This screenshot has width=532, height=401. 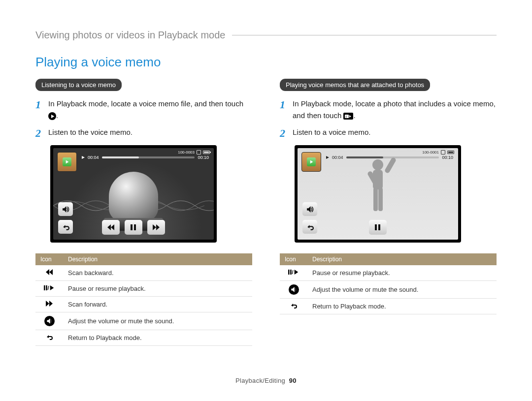 What do you see at coordinates (156, 227) in the screenshot?
I see `scan-forward-button` at bounding box center [156, 227].